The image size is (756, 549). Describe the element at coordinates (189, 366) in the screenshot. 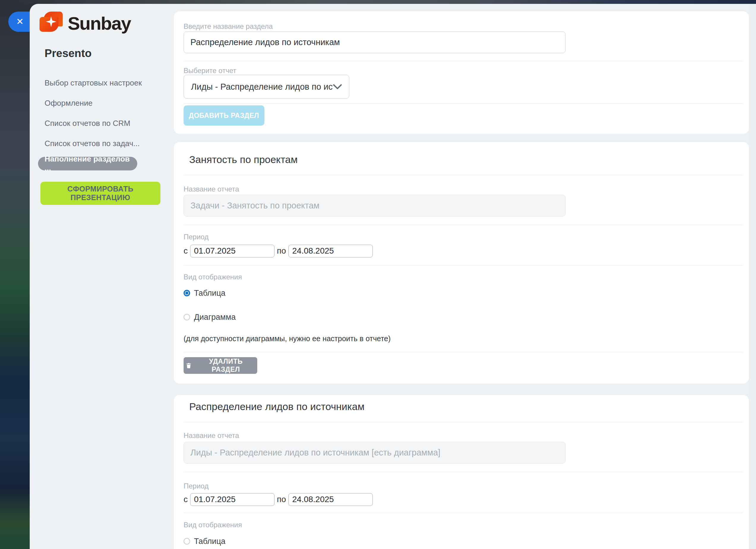

I see `trash-icon` at that location.